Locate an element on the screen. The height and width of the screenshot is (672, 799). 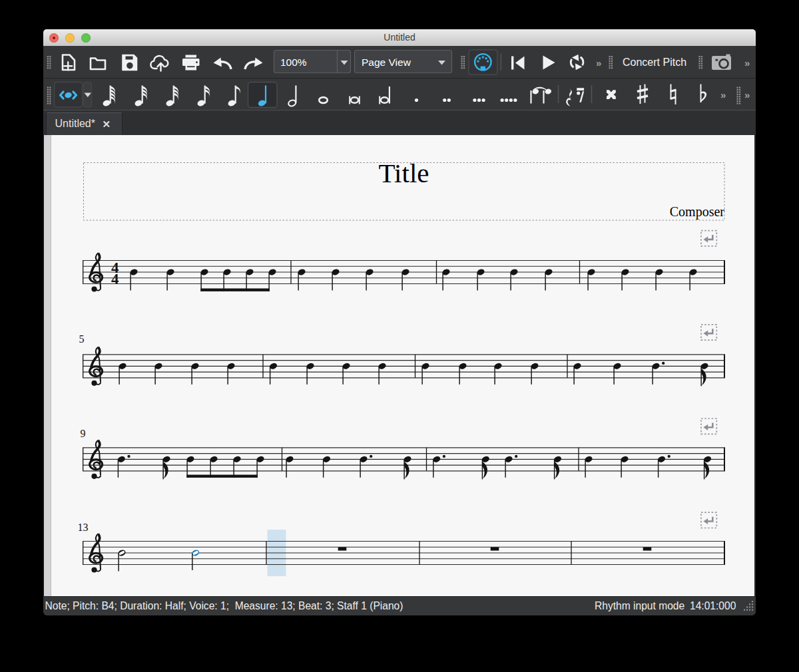
svg-text: 4 is located at coordinates (115, 279).